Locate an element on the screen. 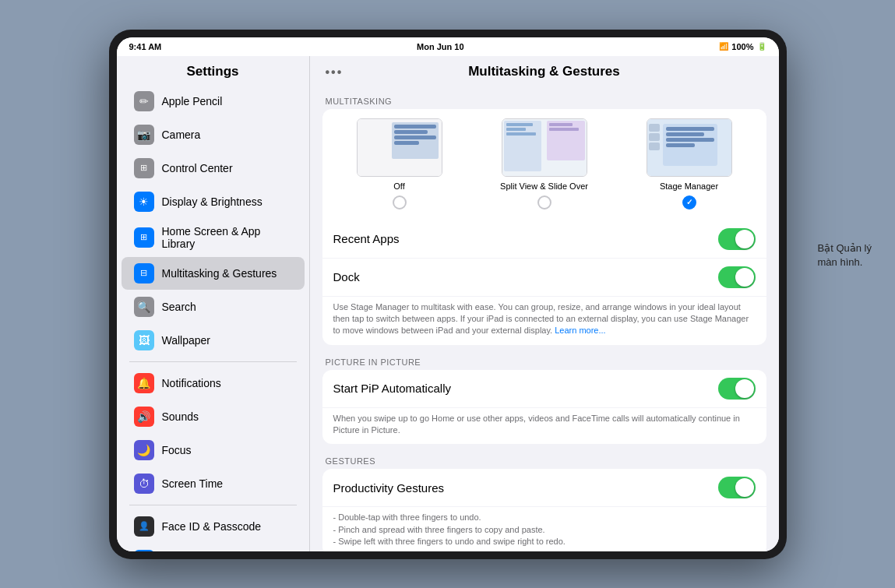  status-right: 📶 100% 🔋 is located at coordinates (742, 47).